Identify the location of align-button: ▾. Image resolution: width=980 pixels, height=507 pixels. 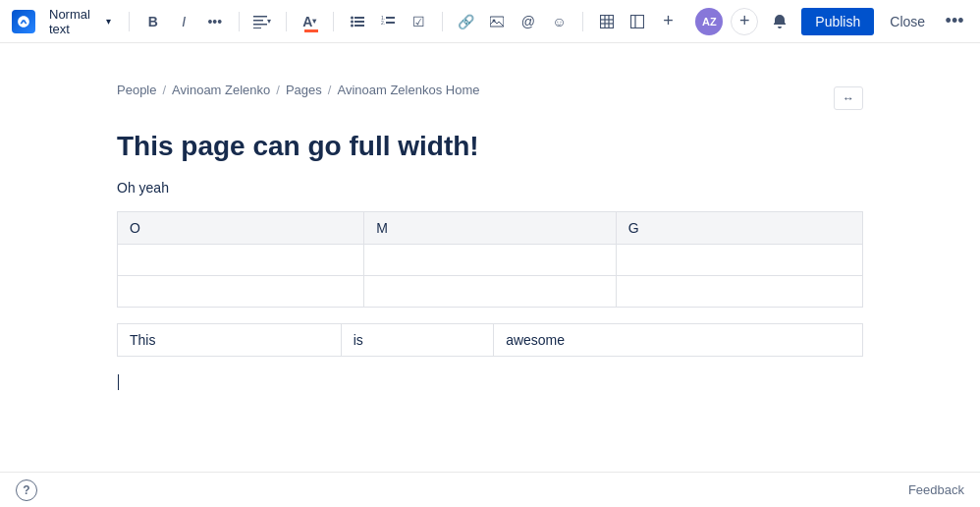
(261, 22).